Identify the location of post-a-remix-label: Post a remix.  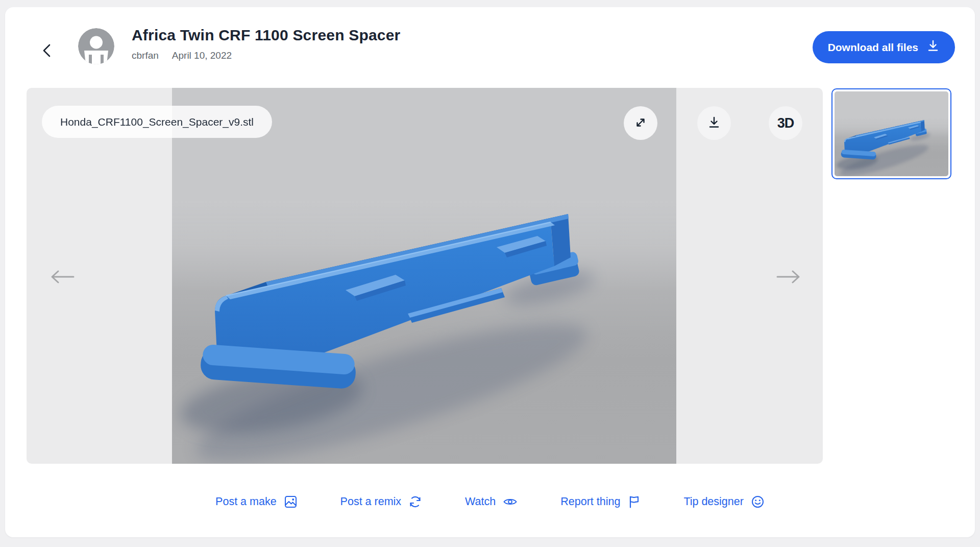
(371, 502).